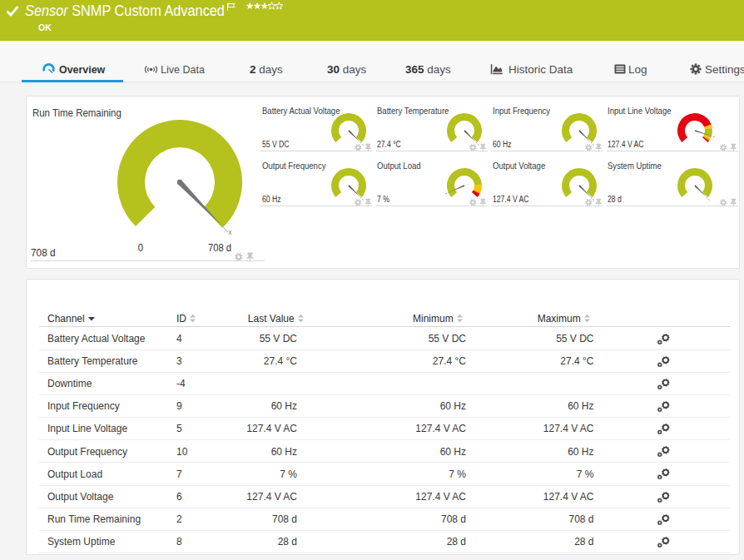  I want to click on svg-text: x, so click(230, 232).